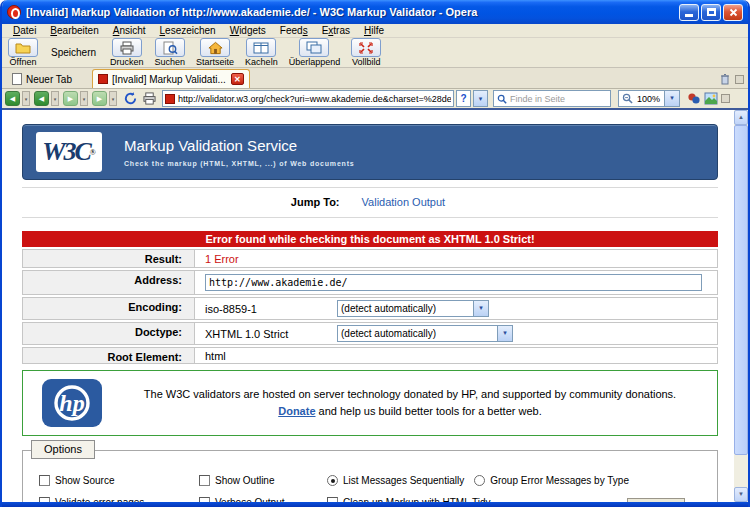 The height and width of the screenshot is (507, 750). Describe the element at coordinates (480, 98) in the screenshot. I see `address-dropdown-button: ▾` at that location.